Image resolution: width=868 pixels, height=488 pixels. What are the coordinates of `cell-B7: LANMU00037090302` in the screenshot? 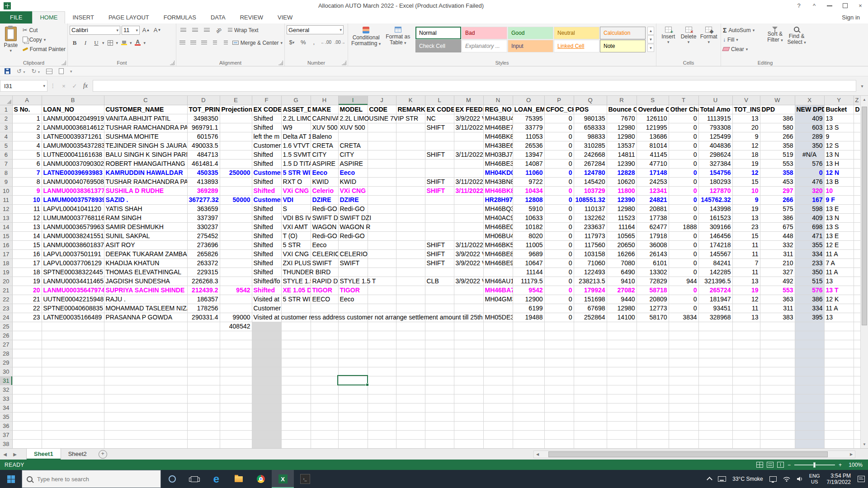 It's located at (73, 164).